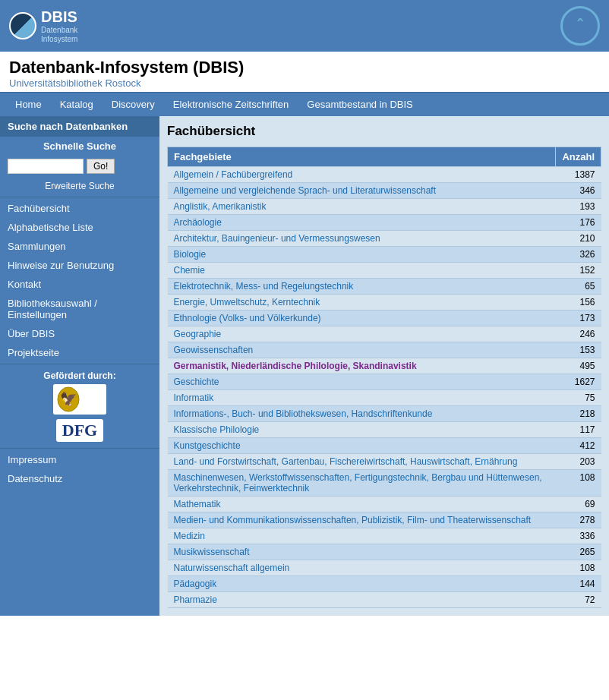 Image resolution: width=609 pixels, height=700 pixels. What do you see at coordinates (248, 318) in the screenshot?
I see `fach-link: Ethnologie (Volks- und Völkerkunde)` at bounding box center [248, 318].